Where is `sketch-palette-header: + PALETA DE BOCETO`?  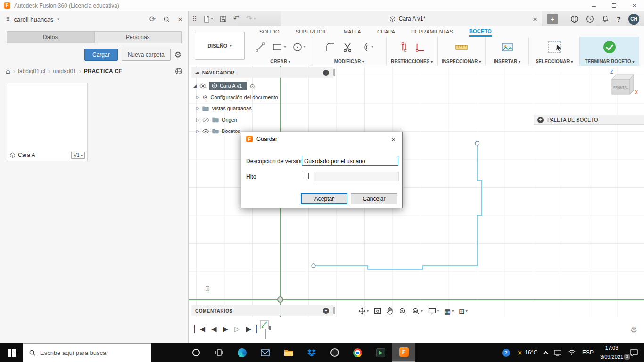
sketch-palette-header: + PALETA DE BOCETO is located at coordinates (589, 120).